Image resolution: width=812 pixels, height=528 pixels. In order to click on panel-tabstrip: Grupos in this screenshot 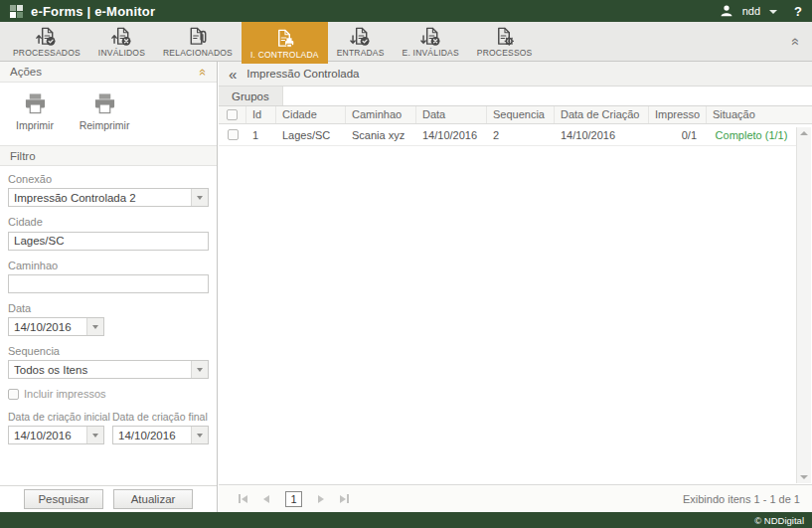, I will do `click(515, 96)`.